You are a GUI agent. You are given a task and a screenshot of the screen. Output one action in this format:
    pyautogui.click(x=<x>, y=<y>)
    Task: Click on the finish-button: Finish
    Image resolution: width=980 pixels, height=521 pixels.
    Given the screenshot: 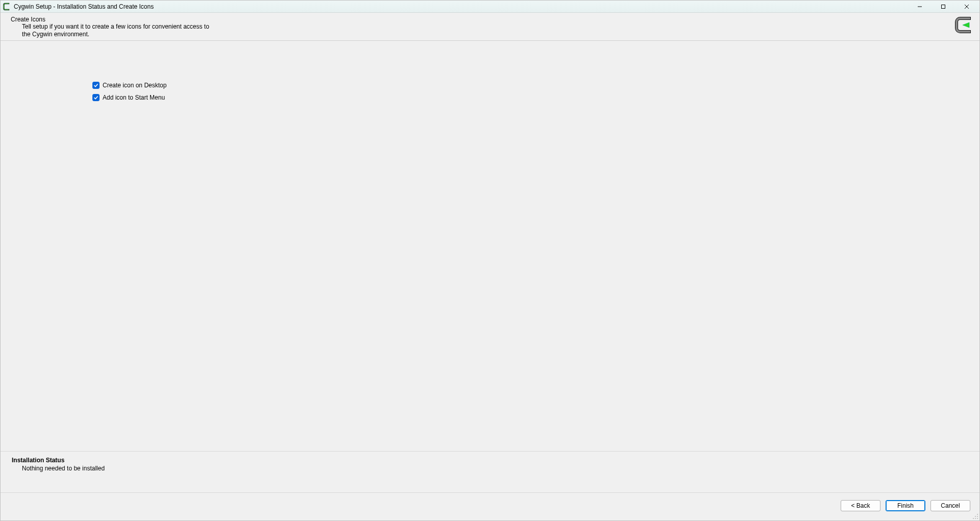 What is the action you would take?
    pyautogui.click(x=905, y=506)
    